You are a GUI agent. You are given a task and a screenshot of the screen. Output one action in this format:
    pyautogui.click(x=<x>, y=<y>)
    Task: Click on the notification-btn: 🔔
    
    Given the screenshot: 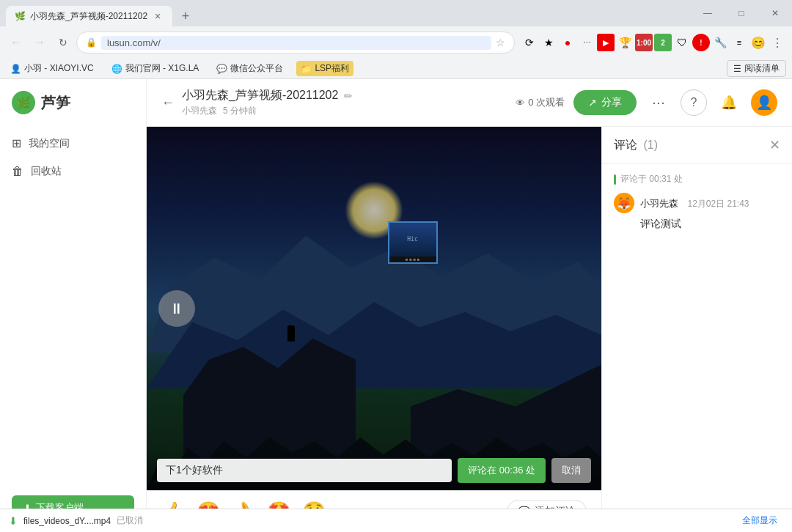 What is the action you would take?
    pyautogui.click(x=729, y=103)
    